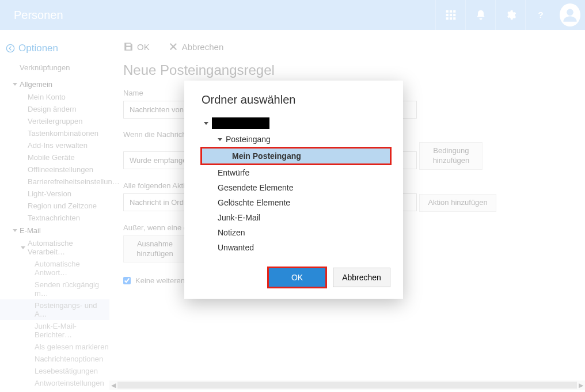 The image size is (585, 392). Describe the element at coordinates (55, 330) in the screenshot. I see `nav-item: Junk-E-Mail-Berichter…` at that location.